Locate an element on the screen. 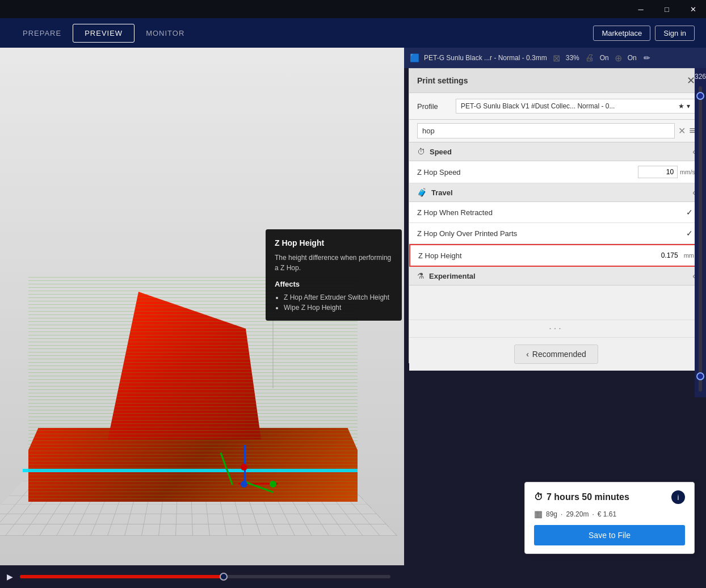  info-time-row: ⏱ 7 hours 50 minutes i is located at coordinates (610, 497).